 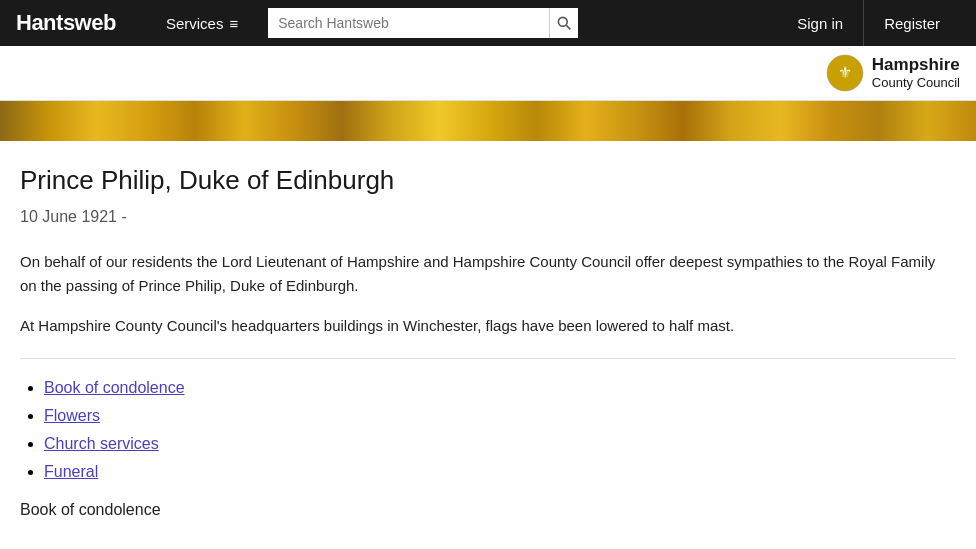 What do you see at coordinates (66, 23) in the screenshot?
I see `site-logo: Hantsweb` at bounding box center [66, 23].